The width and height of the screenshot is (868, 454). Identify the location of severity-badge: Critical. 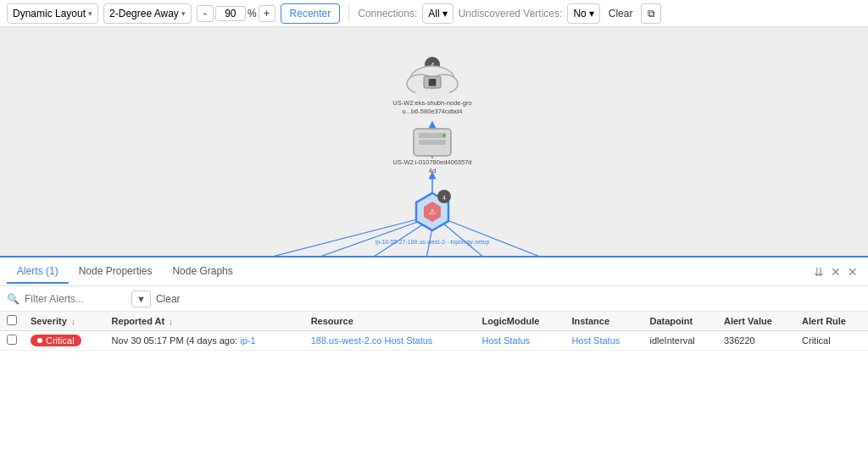
(56, 340).